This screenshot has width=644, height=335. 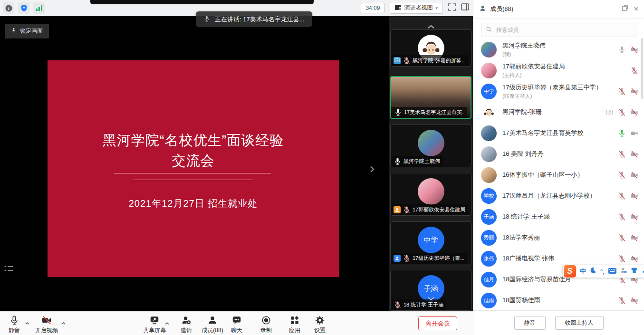 I want to click on close-panel-icon: ×, so click(x=636, y=9).